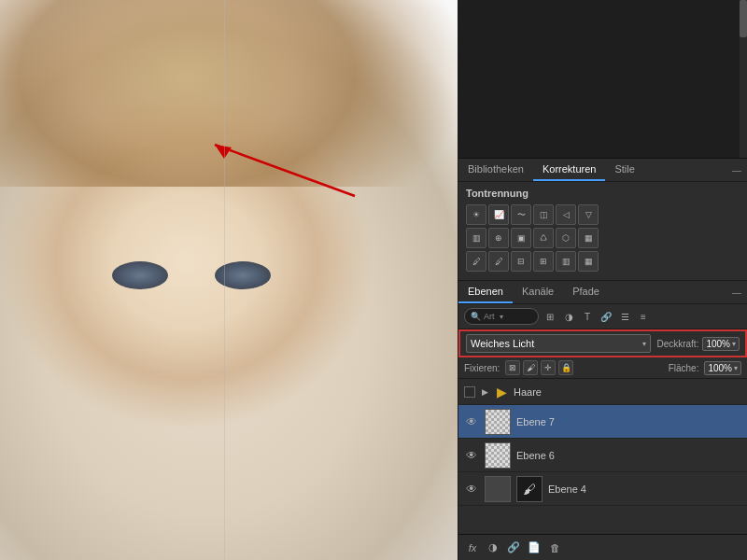 The width and height of the screenshot is (747, 560). Describe the element at coordinates (743, 78) in the screenshot. I see `panel-scrollbar` at that location.